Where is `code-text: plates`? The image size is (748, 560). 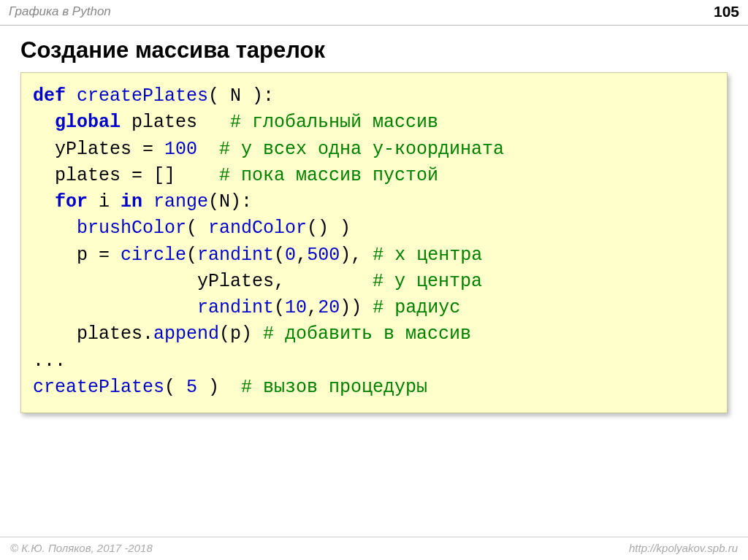
code-text: plates is located at coordinates (175, 123).